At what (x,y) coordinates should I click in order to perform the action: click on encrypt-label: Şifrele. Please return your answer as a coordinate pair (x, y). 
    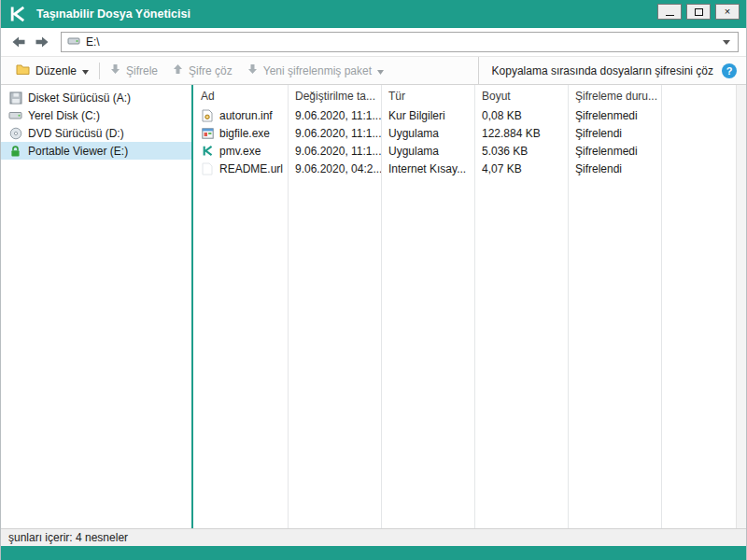
    Looking at the image, I should click on (142, 71).